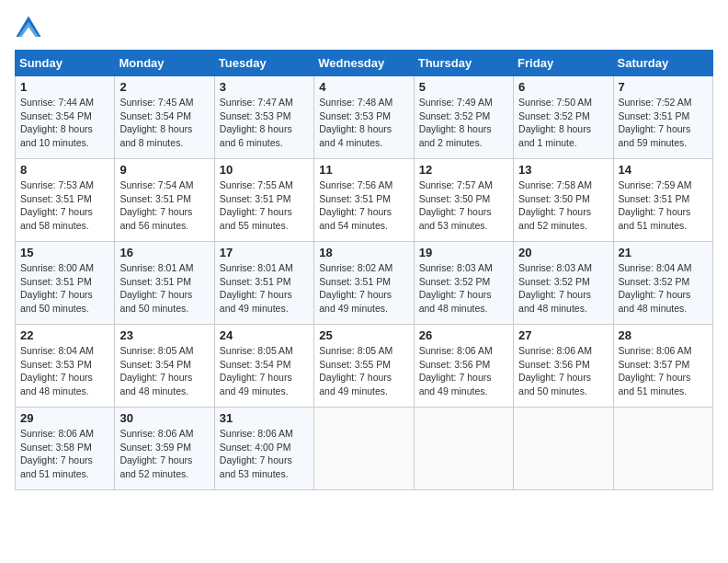 This screenshot has width=728, height=563. What do you see at coordinates (664, 123) in the screenshot?
I see `day-info: Sunrise: 7:52 AM Sunset: 3:51 PM Dayligh…` at bounding box center [664, 123].